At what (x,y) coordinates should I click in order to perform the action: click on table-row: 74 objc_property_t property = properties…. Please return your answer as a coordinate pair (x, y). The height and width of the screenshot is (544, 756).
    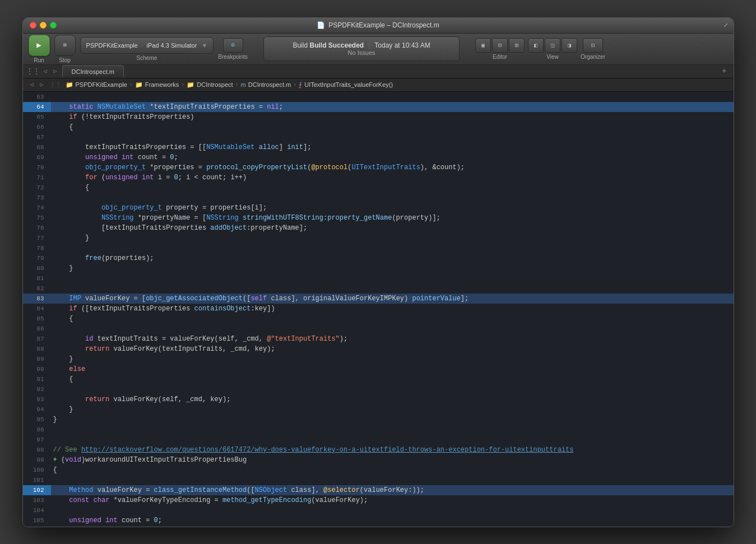
    Looking at the image, I should click on (378, 208).